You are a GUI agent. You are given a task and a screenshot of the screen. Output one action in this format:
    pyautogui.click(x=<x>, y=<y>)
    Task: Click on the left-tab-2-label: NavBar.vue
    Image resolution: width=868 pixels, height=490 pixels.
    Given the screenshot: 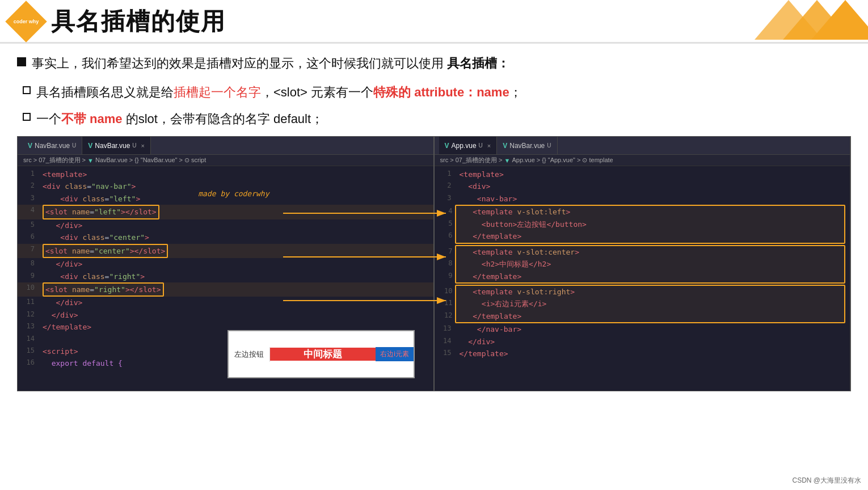 What is the action you would take?
    pyautogui.click(x=112, y=146)
    